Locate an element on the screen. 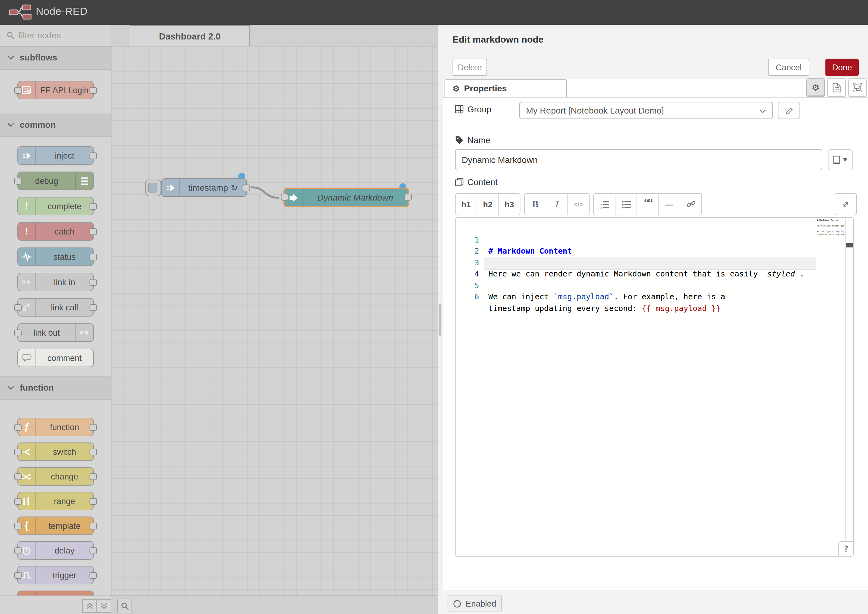 The height and width of the screenshot is (614, 868). palette-category-common: common is located at coordinates (56, 125).